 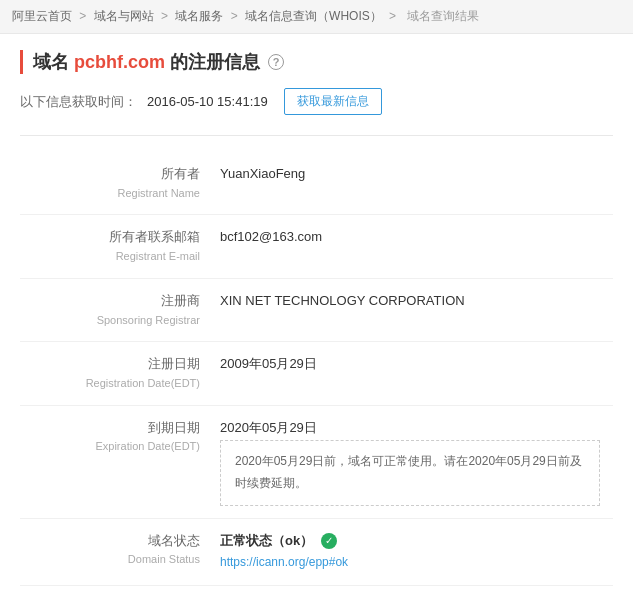 What do you see at coordinates (110, 384) in the screenshot?
I see `en-label-3: Registration Date(EDT)` at bounding box center [110, 384].